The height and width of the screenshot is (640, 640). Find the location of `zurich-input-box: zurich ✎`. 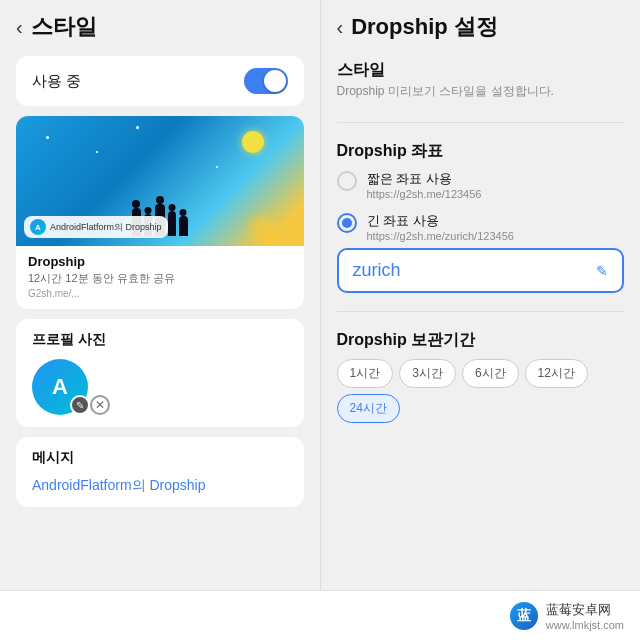

zurich-input-box: zurich ✎ is located at coordinates (481, 270).